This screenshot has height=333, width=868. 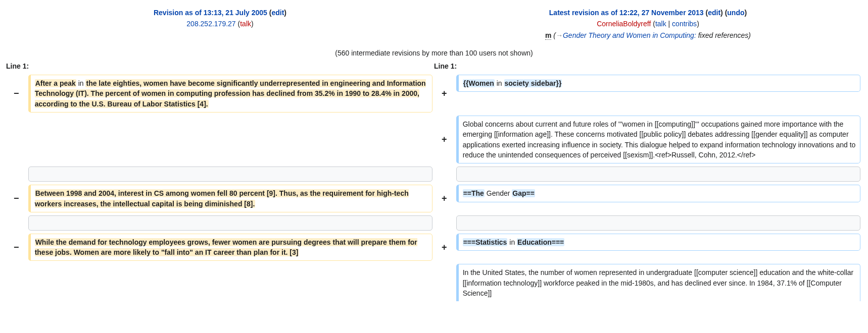 I want to click on edit-summary: (→Gender Theory and Women in Computing: …, so click(x=652, y=35).